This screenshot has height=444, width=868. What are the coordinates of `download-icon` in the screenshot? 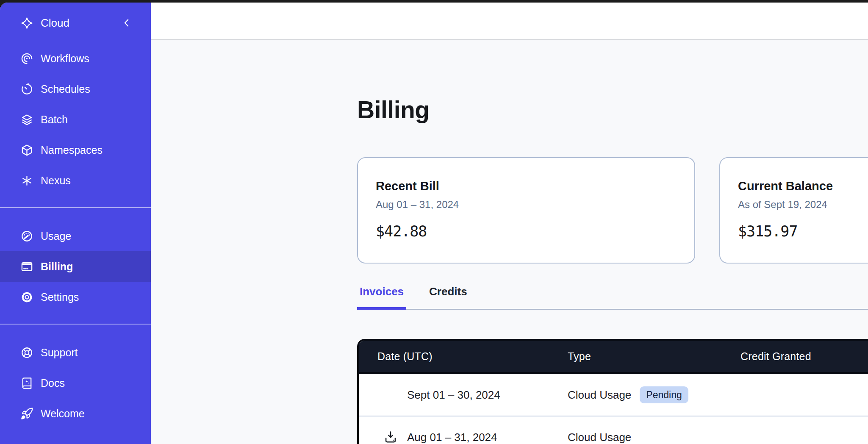 It's located at (391, 437).